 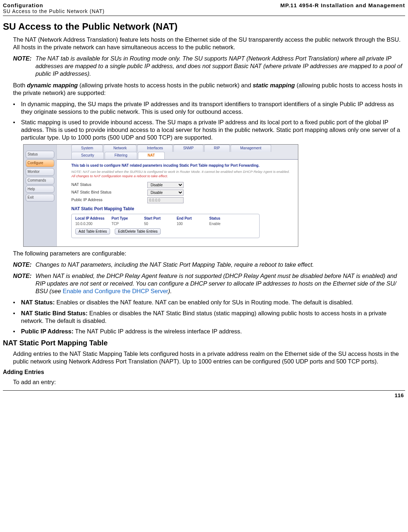 What do you see at coordinates (165, 224) in the screenshot?
I see `table-row: 10.0.0.200 TCP 50 100 Enable` at bounding box center [165, 224].